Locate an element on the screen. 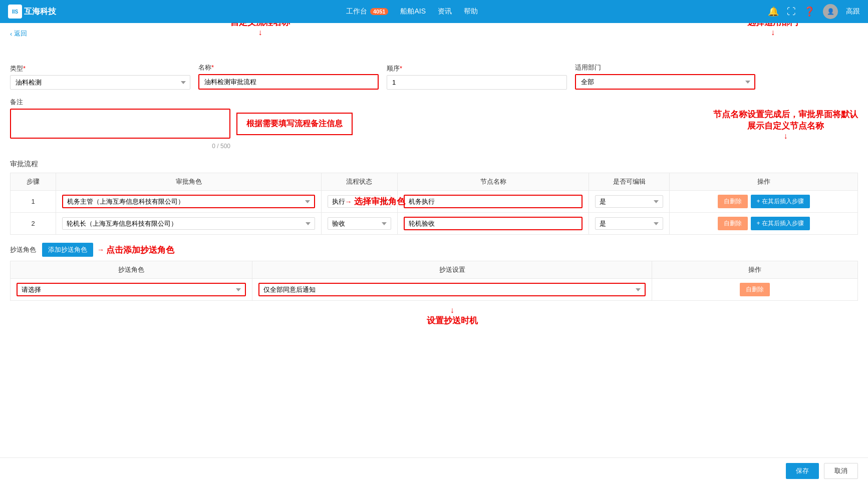  remark-label: 备注 is located at coordinates (434, 102).